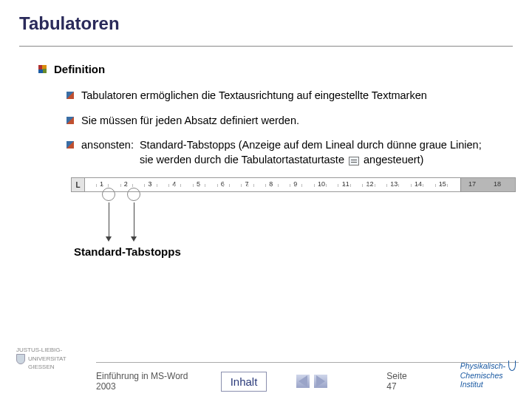  What do you see at coordinates (393, 160) in the screenshot?
I see `ansonsten-text-after: angesteuert)` at bounding box center [393, 160].